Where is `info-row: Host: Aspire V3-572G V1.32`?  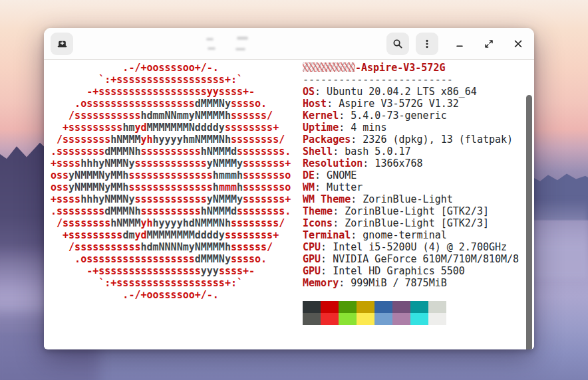
info-row: Host: Aspire V3-572G V1.32 is located at coordinates (411, 104).